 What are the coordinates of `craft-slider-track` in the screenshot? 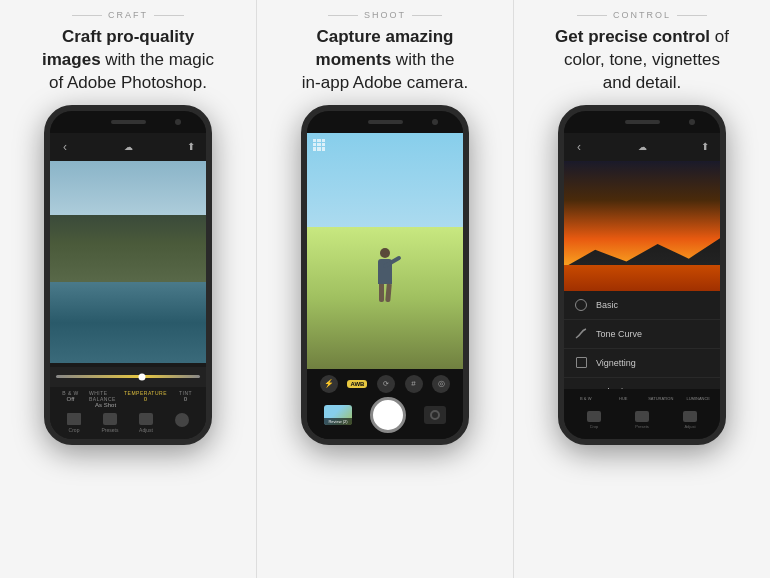 It's located at (128, 376).